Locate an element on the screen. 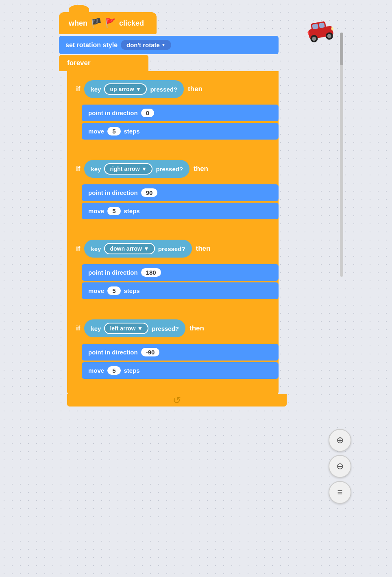  set-rotation-label: set rotation style is located at coordinates (91, 45).